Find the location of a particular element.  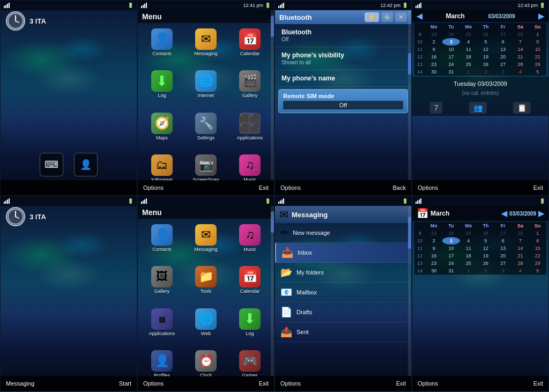

menu2-tools: 📁 Tools is located at coordinates (206, 284).